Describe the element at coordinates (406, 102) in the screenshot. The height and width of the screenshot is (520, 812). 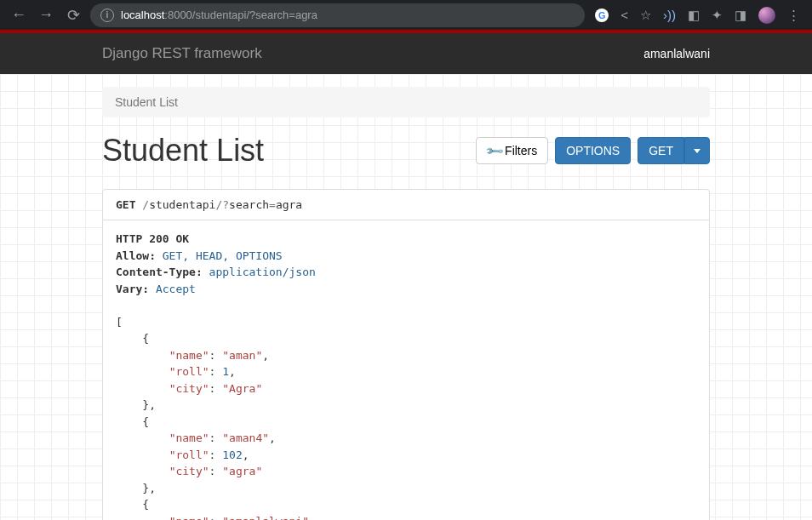
I see `breadcrumb: Student List` at that location.